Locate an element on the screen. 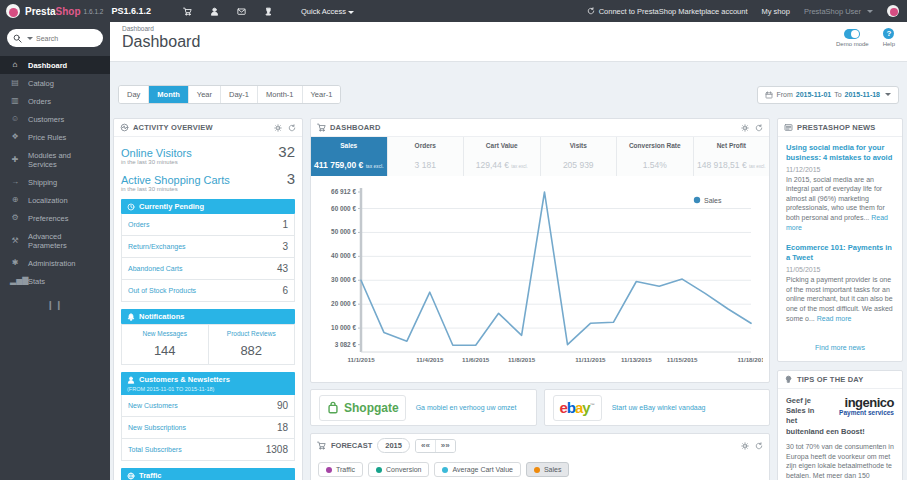 Image resolution: width=907 pixels, height=480 pixels. section-header-currently-pending: Currently Pending is located at coordinates (208, 206).